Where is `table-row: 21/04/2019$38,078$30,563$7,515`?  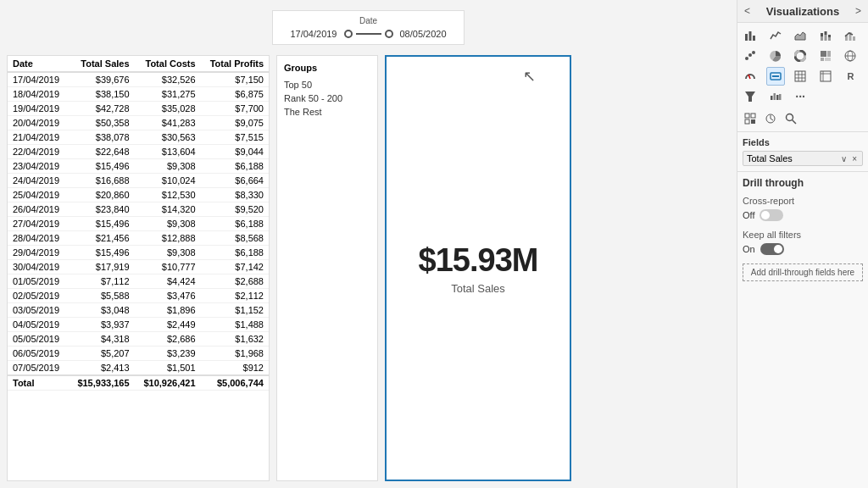
table-row: 21/04/2019$38,078$30,563$7,515 is located at coordinates (138, 137).